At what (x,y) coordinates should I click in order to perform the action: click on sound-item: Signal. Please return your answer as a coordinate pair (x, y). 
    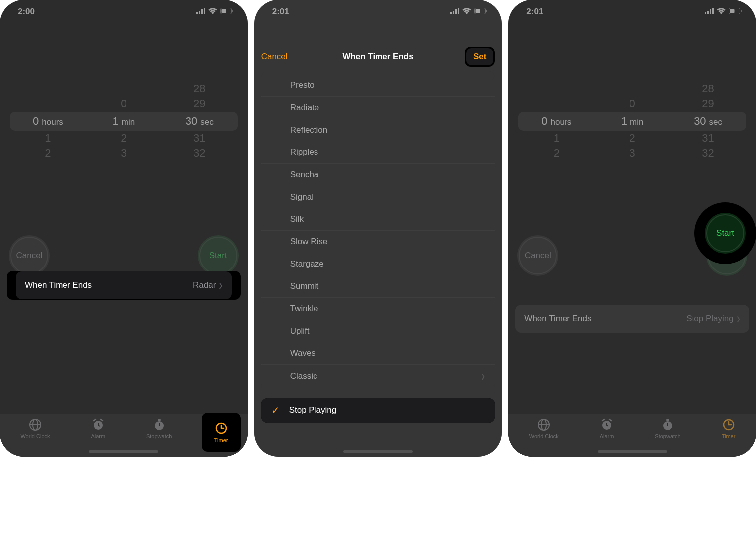
    Looking at the image, I should click on (378, 198).